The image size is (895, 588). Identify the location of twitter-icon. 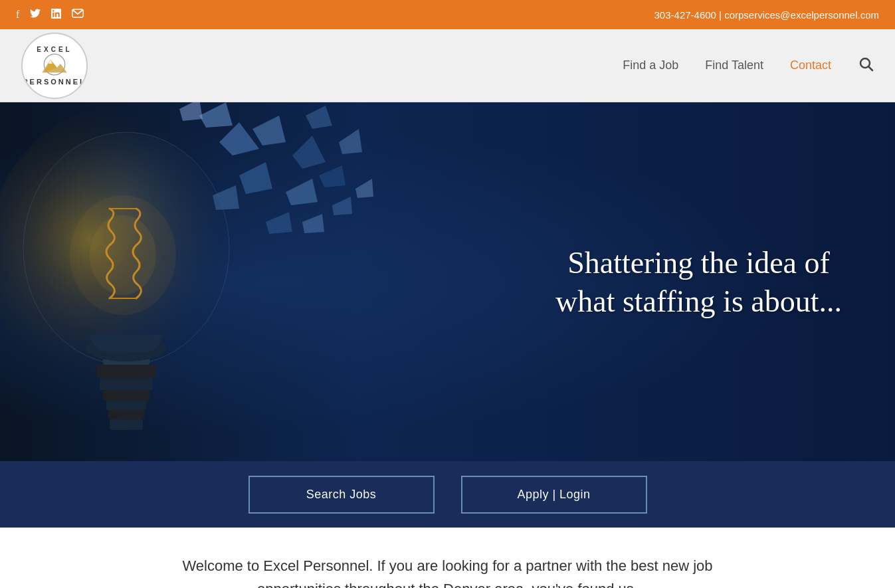
(35, 15).